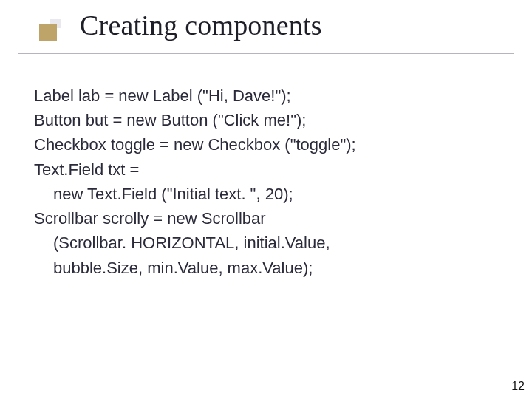  What do you see at coordinates (263, 120) in the screenshot?
I see `code-line: Button but = new Button ("Click me!");` at bounding box center [263, 120].